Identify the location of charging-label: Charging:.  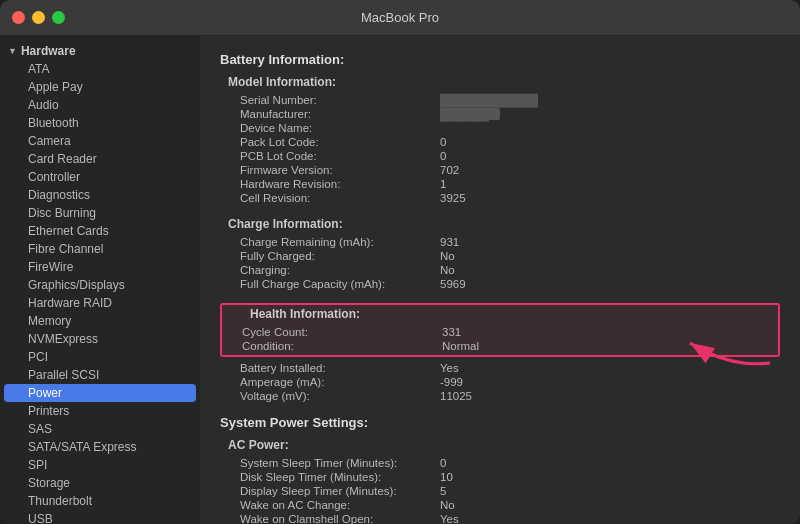
(340, 270).